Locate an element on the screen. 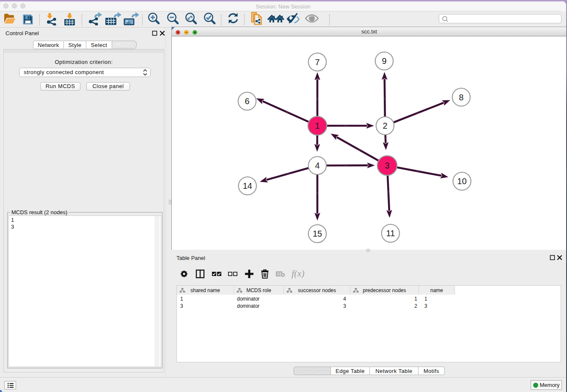 The image size is (567, 392). svg-text: 9 is located at coordinates (384, 61).